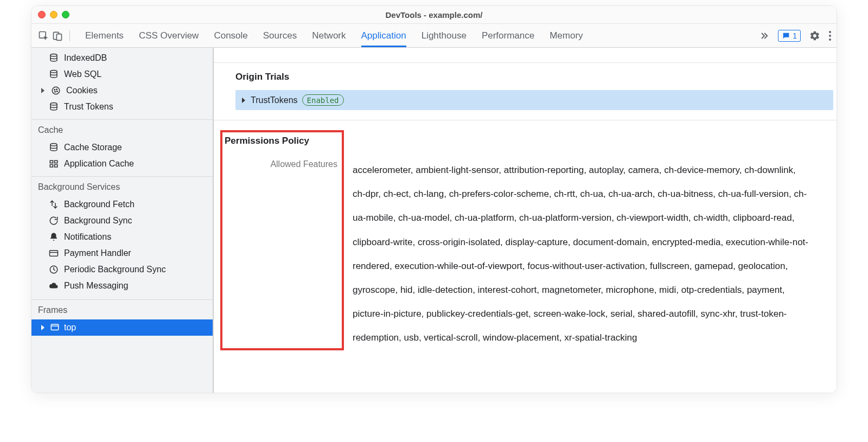  What do you see at coordinates (329, 36) in the screenshot?
I see `tab-network: Network` at bounding box center [329, 36].